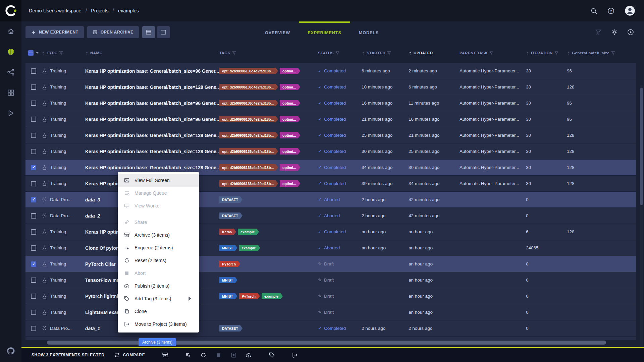  I want to click on select-all-checkbox, so click(31, 53).